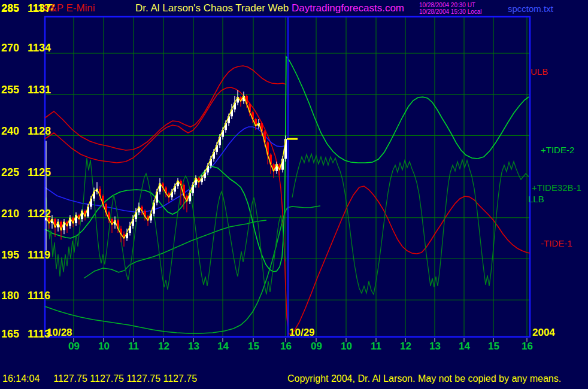 This screenshot has width=588, height=389. Describe the element at coordinates (14, 214) in the screenshot. I see `osc-scale-value: 210` at that location.